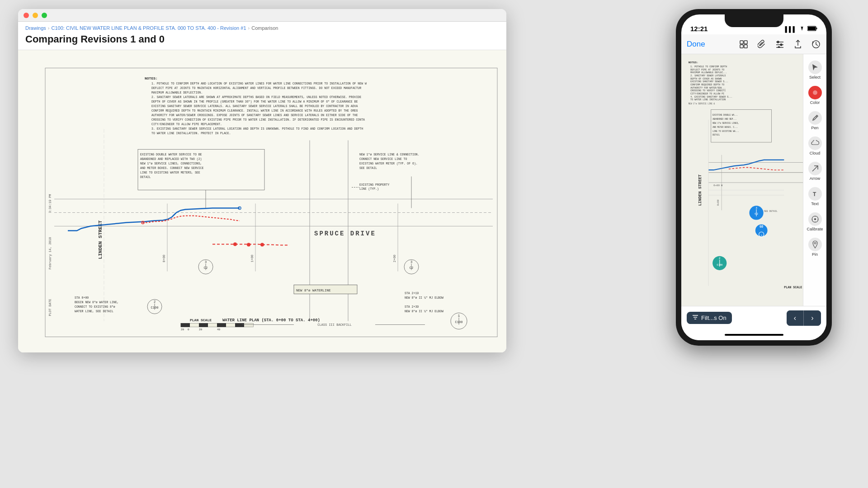 Image resolution: width=868 pixels, height=488 pixels. Describe the element at coordinates (262, 39) in the screenshot. I see `page-title: Comparing Revisions 1 and 0` at that location.